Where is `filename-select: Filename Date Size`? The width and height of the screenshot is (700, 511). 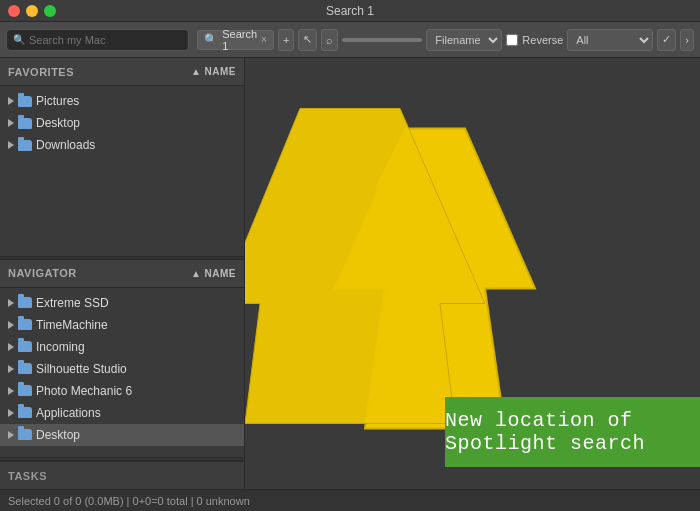 filename-select: Filename Date Size is located at coordinates (464, 40).